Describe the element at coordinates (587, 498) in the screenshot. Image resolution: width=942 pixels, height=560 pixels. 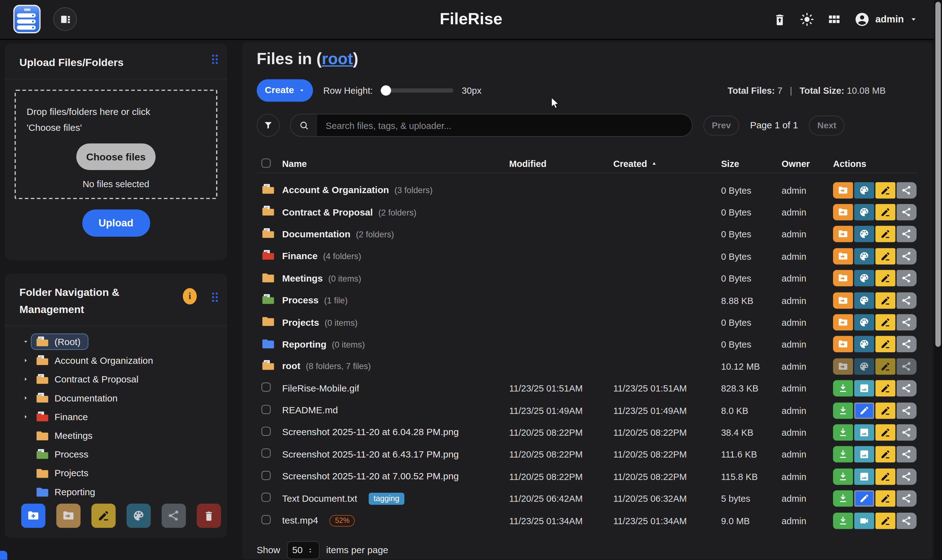
I see `table-row: Text Document.txttagging11/20/25 06:42AM…` at that location.